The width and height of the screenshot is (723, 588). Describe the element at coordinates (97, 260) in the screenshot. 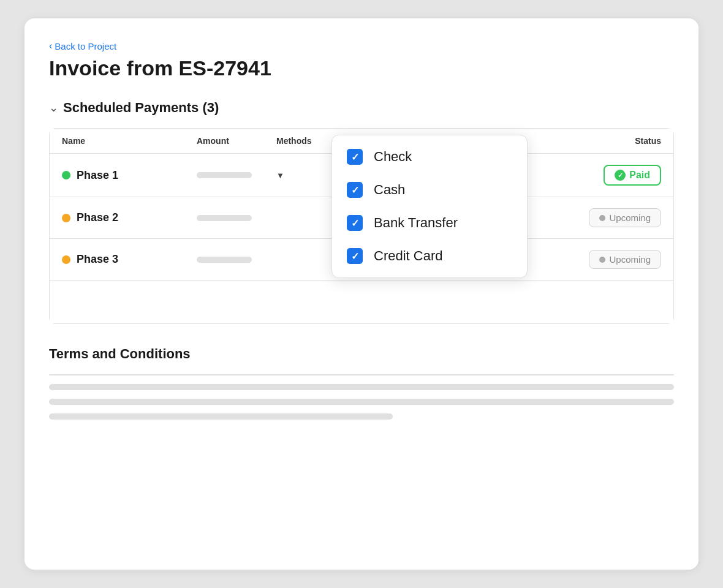

I see `phase-3-label: Phase 3` at that location.